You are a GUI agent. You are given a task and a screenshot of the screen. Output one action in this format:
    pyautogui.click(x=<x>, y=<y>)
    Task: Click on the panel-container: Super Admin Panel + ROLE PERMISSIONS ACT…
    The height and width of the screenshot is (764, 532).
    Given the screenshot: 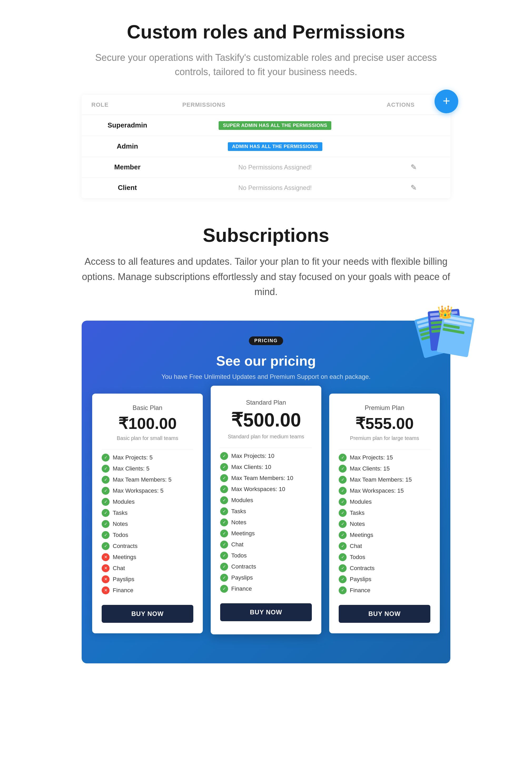 What is the action you would take?
    pyautogui.click(x=266, y=146)
    